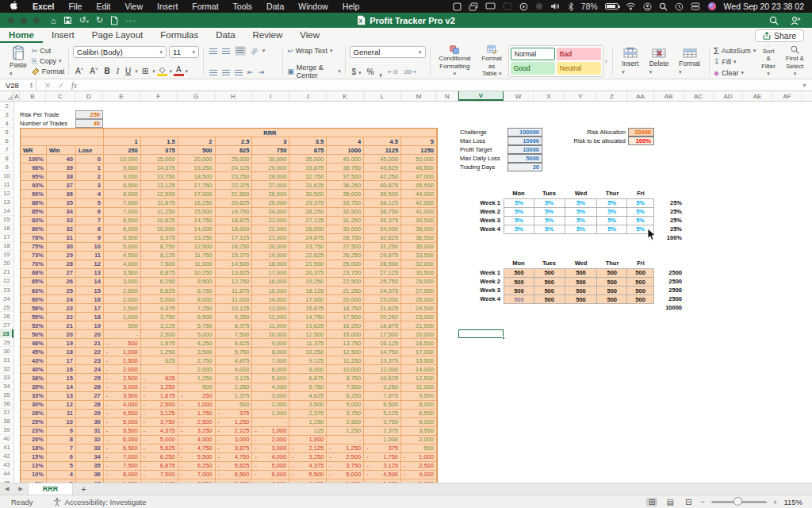 Image resolution: width=812 pixels, height=508 pixels. What do you see at coordinates (145, 71) in the screenshot?
I see `borders-button: ⊞` at bounding box center [145, 71].